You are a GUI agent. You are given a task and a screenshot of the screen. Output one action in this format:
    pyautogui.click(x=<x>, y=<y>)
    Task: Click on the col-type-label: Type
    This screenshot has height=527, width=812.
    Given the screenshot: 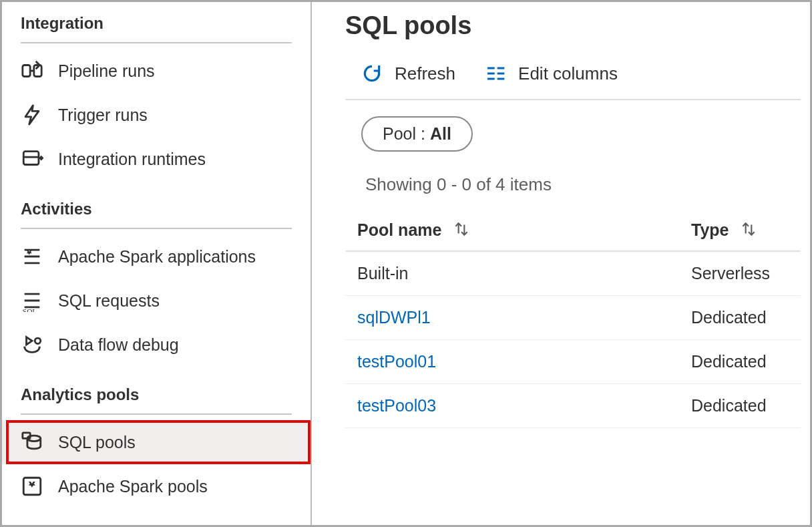 What is the action you would take?
    pyautogui.click(x=710, y=230)
    